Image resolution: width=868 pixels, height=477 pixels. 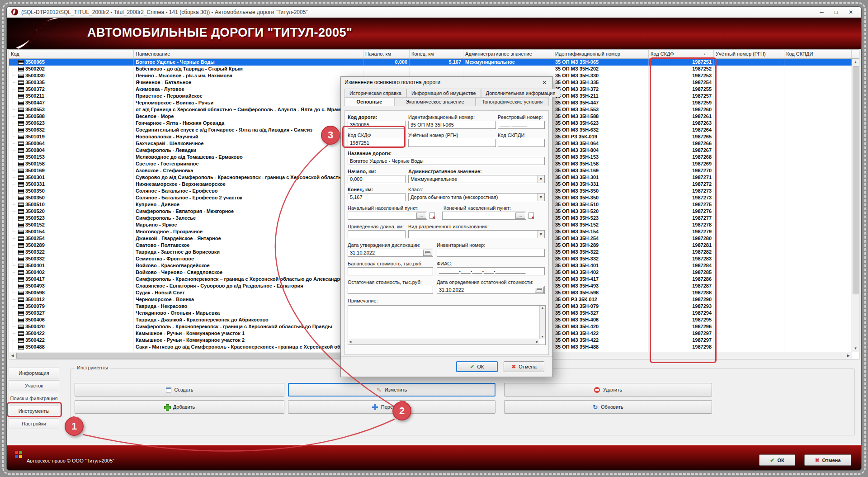 I want to click on tab-extra: Дополнительная информация, so click(x=521, y=93).